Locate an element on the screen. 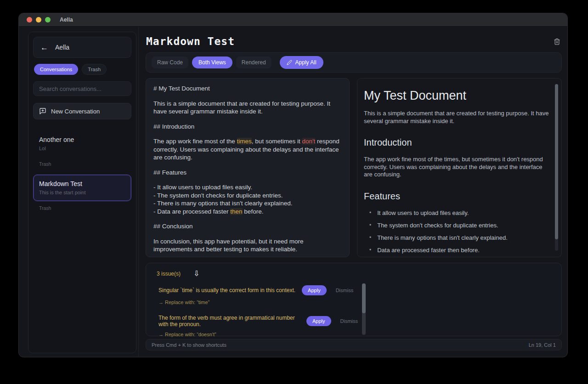  markdown-line: - It allow users to upload files easily. is located at coordinates (248, 187).